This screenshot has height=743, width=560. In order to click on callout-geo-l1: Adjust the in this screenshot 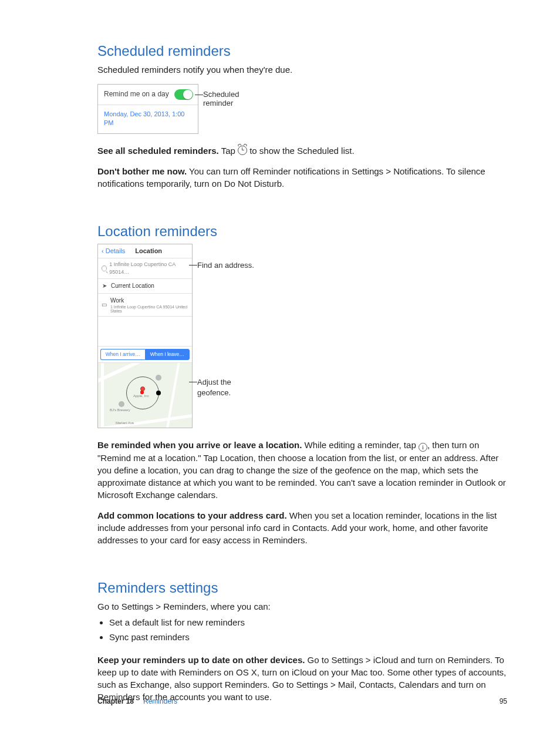, I will do `click(214, 382)`.